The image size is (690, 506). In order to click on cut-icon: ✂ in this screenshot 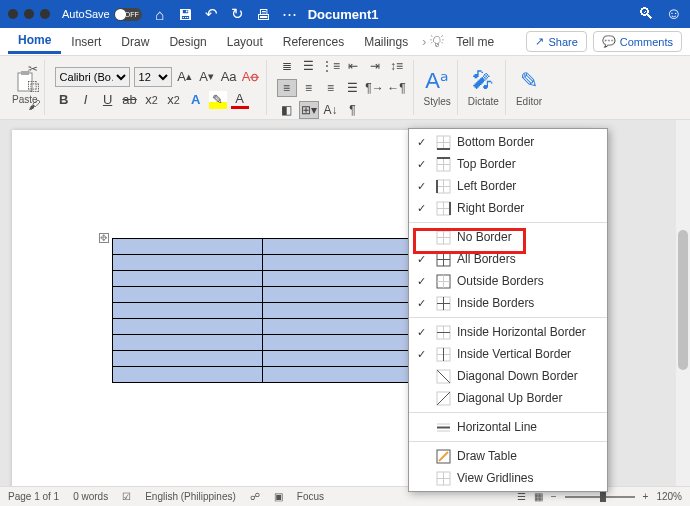, I will do `click(35, 69)`.